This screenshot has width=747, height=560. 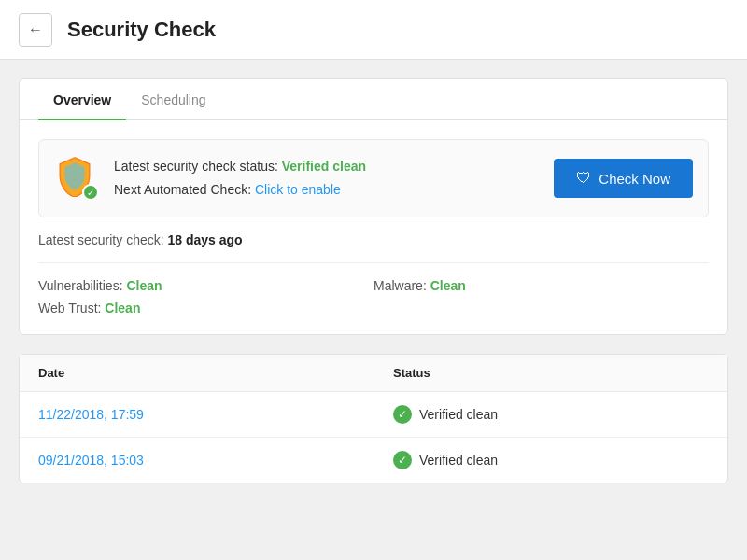 What do you see at coordinates (205, 308) in the screenshot?
I see `metric-webtrust: Web Trust: Clean` at bounding box center [205, 308].